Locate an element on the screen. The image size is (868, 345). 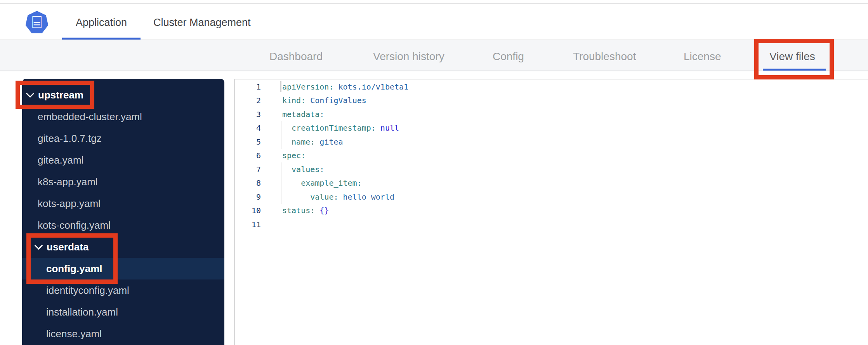
code-text: kind: ConfigValues is located at coordinates (325, 100).